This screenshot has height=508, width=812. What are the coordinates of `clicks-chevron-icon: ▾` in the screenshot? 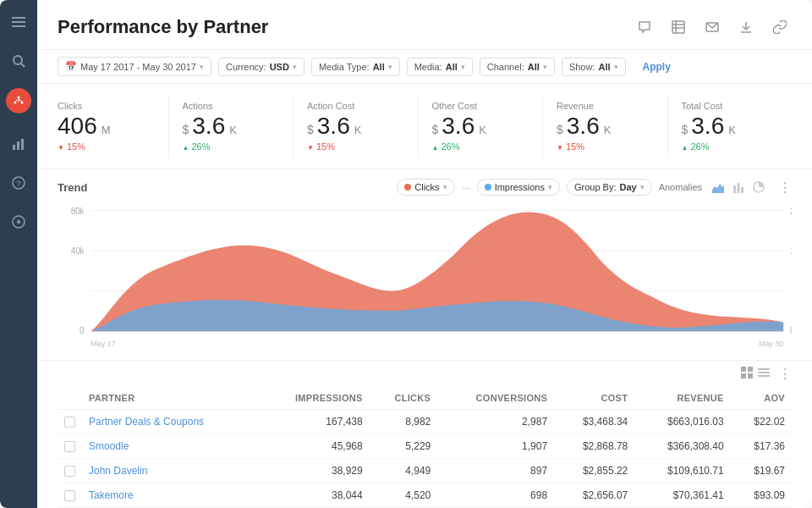 It's located at (445, 187).